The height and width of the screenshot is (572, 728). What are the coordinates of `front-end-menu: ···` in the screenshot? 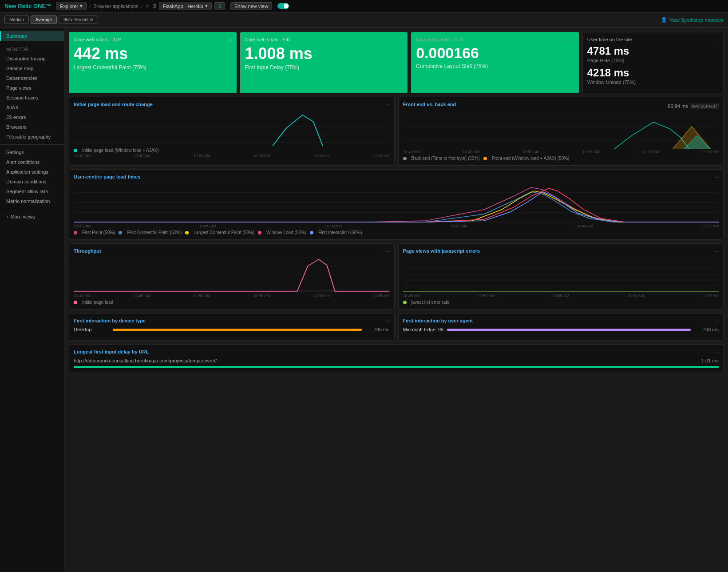 It's located at (717, 104).